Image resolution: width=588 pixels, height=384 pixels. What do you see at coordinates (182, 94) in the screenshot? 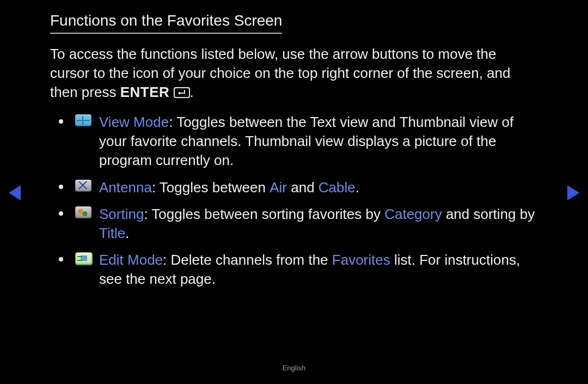
I see `enter-icon` at bounding box center [182, 94].